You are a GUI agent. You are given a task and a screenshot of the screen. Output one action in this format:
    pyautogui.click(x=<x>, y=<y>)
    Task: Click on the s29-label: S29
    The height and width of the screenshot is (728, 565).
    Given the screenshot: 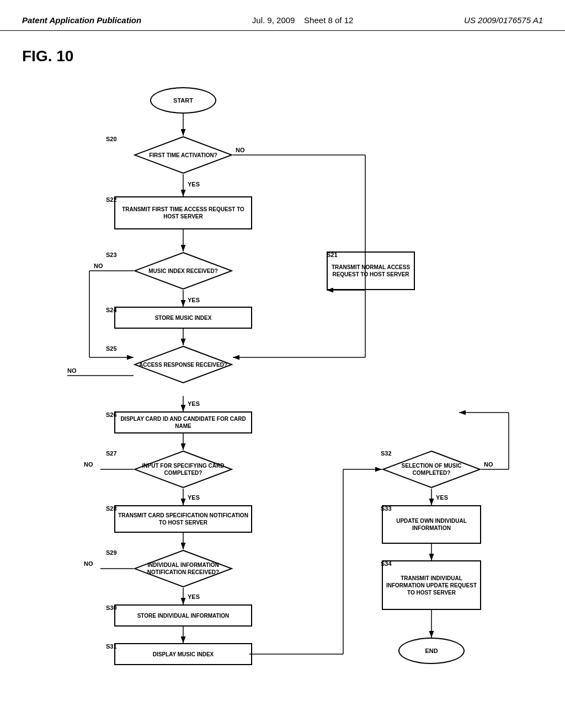 What is the action you would take?
    pyautogui.click(x=111, y=553)
    